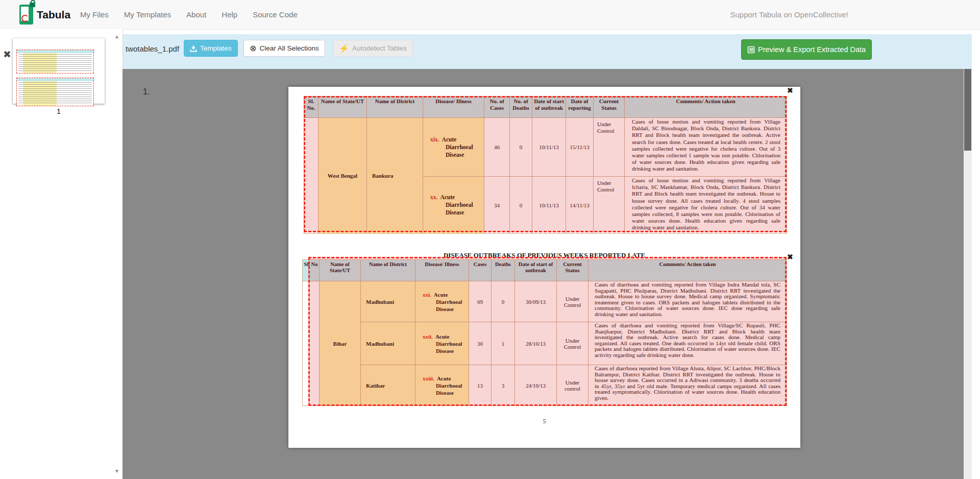 The height and width of the screenshot is (479, 980). What do you see at coordinates (196, 14) in the screenshot?
I see `nav-about: About` at bounding box center [196, 14].